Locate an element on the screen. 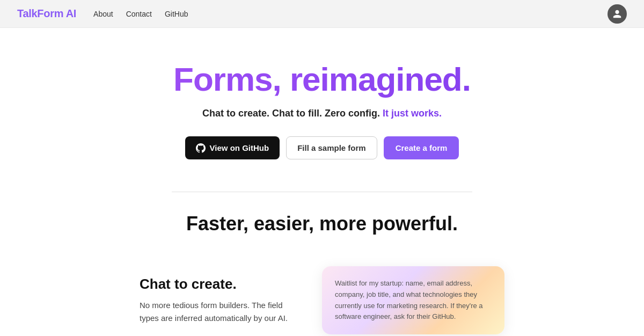  hero-subtitle-highlight: It just works. is located at coordinates (412, 113).